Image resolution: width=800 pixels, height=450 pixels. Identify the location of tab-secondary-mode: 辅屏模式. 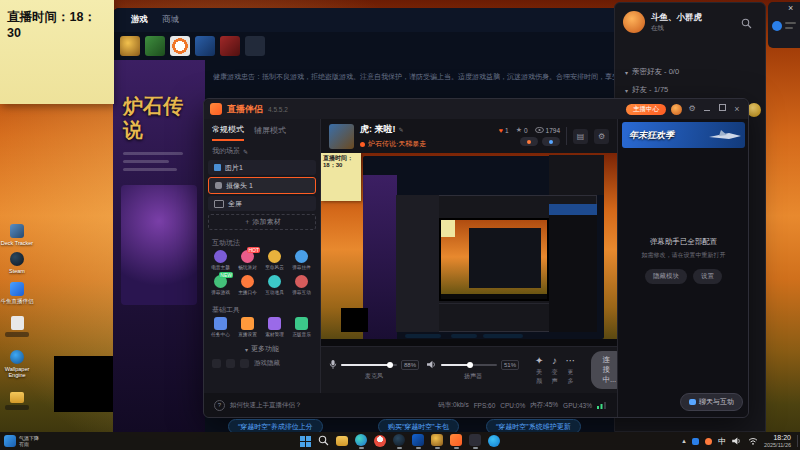
(270, 130).